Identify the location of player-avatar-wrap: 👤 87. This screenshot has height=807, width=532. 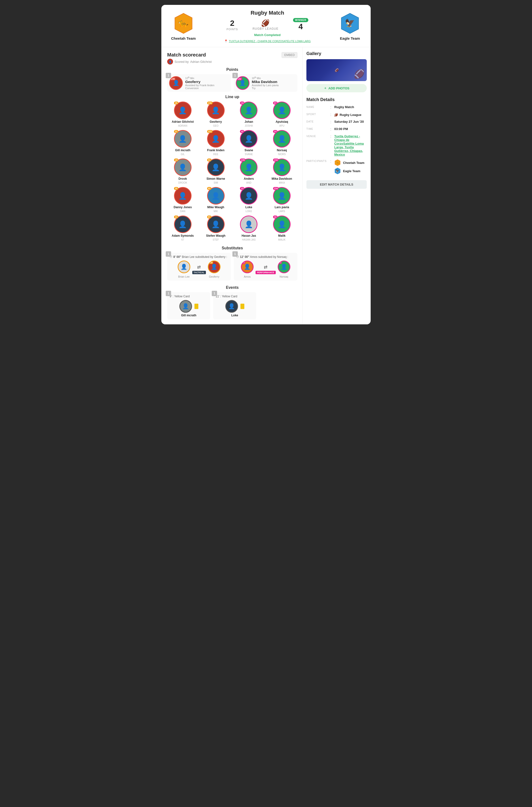
(216, 224).